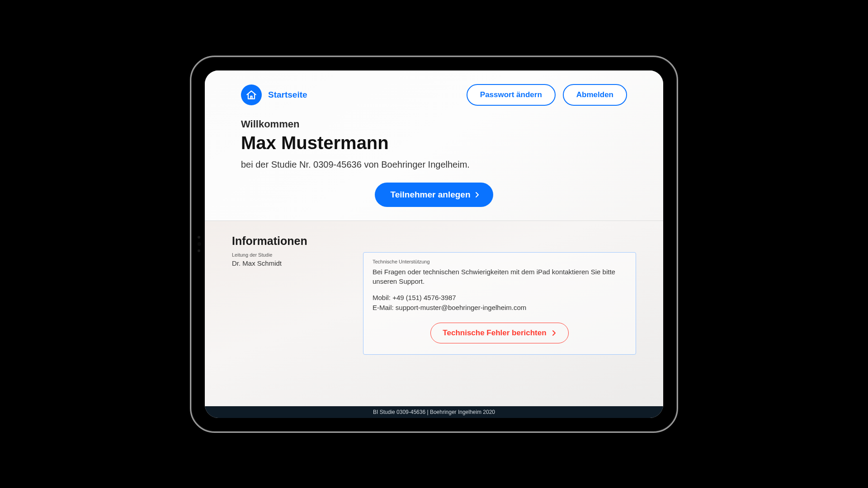 The height and width of the screenshot is (488, 868). I want to click on user-name: Max Mustermann, so click(434, 143).